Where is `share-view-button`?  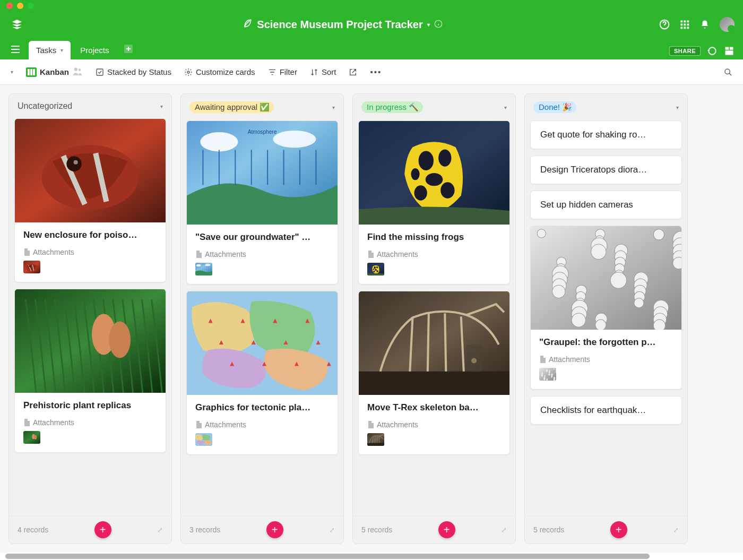
share-view-button is located at coordinates (353, 72).